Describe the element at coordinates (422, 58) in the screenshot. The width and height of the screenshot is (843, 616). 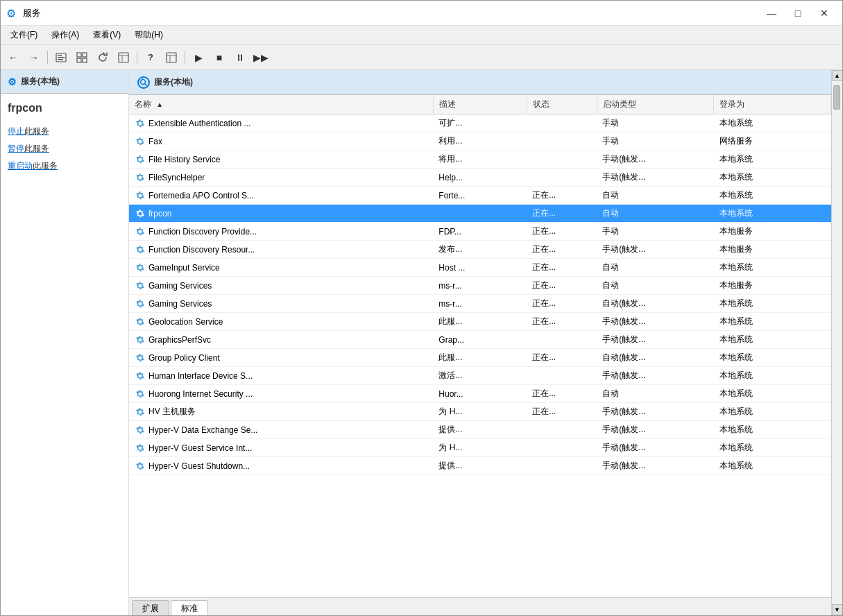
I see `toolbar: ← → ? ▶ ■ ⏸ ▶▶` at that location.